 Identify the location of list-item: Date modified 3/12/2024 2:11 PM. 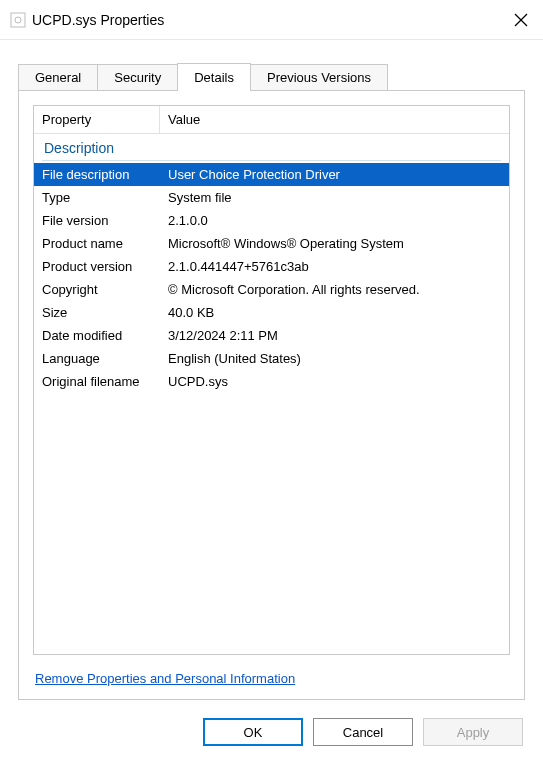
(272, 336).